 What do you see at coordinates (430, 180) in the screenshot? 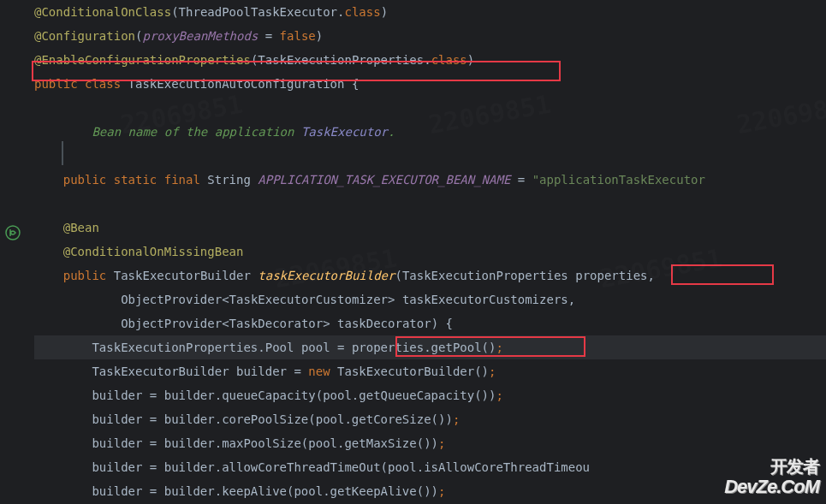
I see `code-line: public static final String APPLICATION_T…` at bounding box center [430, 180].